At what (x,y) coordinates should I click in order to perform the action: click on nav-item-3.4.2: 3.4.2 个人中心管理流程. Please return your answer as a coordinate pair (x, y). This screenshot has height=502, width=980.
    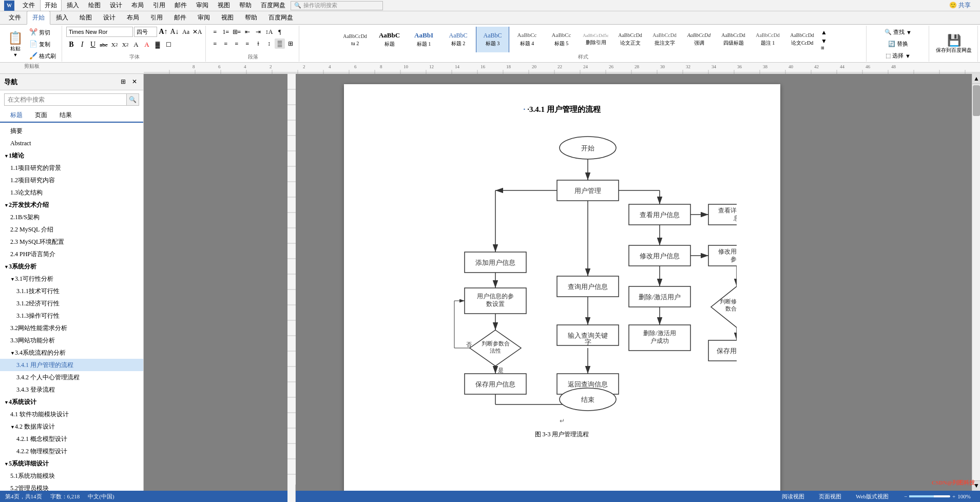
    Looking at the image, I should click on (72, 377).